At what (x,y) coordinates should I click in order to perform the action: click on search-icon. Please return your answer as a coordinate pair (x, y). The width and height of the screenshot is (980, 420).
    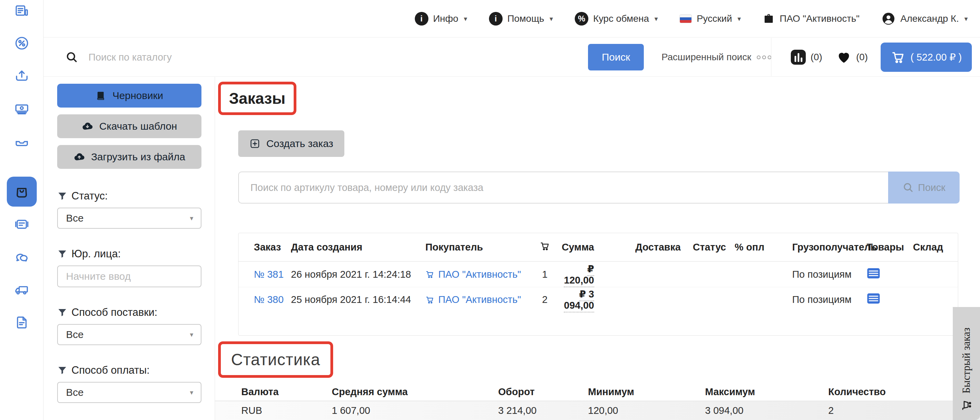
    Looking at the image, I should click on (72, 57).